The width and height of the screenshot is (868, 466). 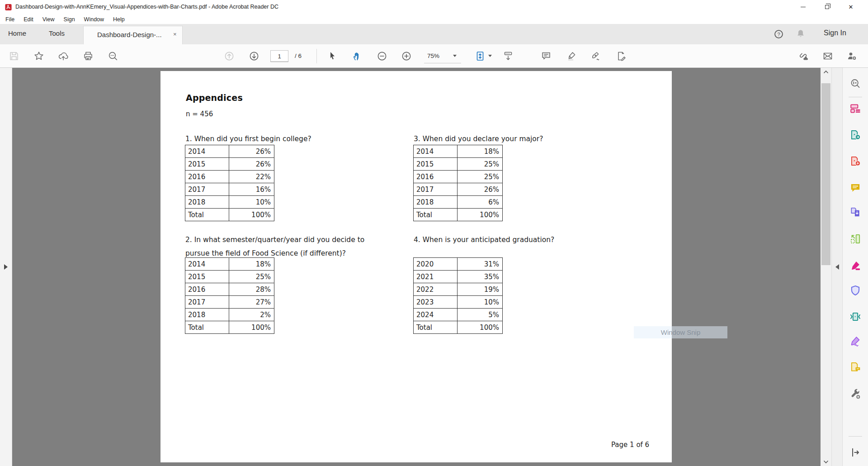 I want to click on table-row: 20186%, so click(x=458, y=202).